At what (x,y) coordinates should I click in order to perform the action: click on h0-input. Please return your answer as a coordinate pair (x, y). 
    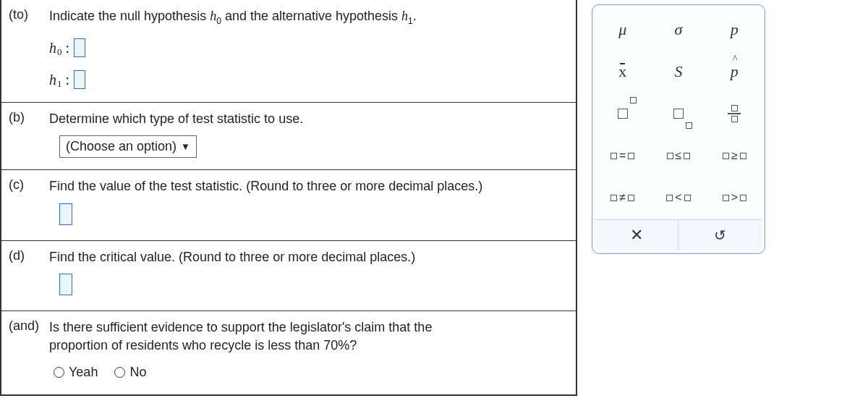
    Looking at the image, I should click on (80, 48).